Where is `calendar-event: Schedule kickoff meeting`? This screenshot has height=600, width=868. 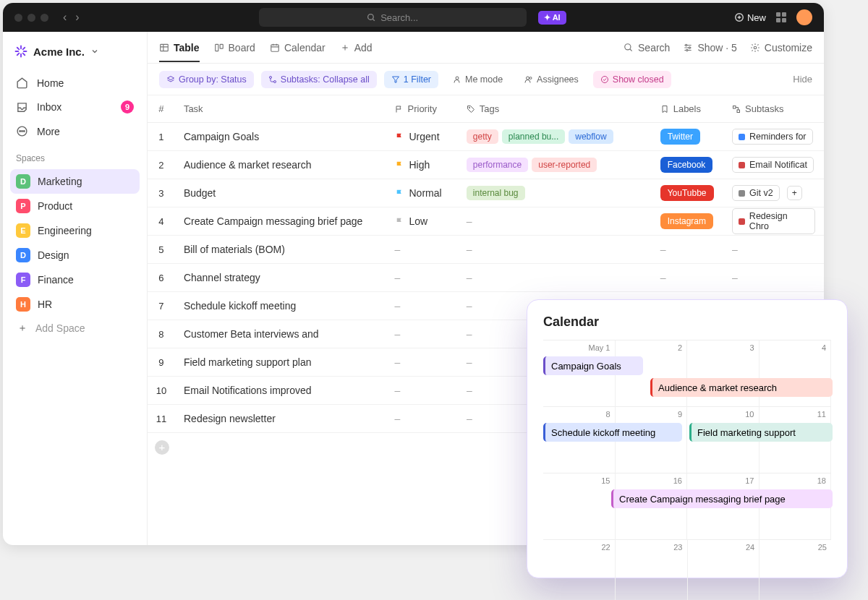
calendar-event: Schedule kickoff meeting is located at coordinates (613, 432).